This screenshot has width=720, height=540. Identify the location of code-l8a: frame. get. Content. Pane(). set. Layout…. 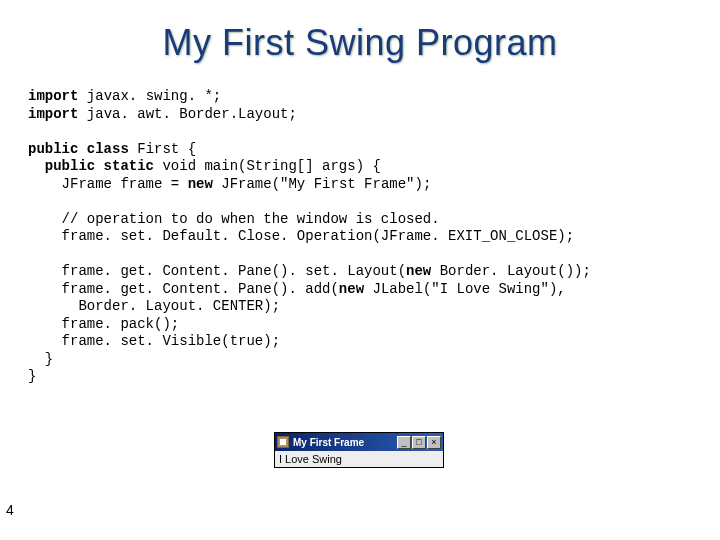
(217, 271).